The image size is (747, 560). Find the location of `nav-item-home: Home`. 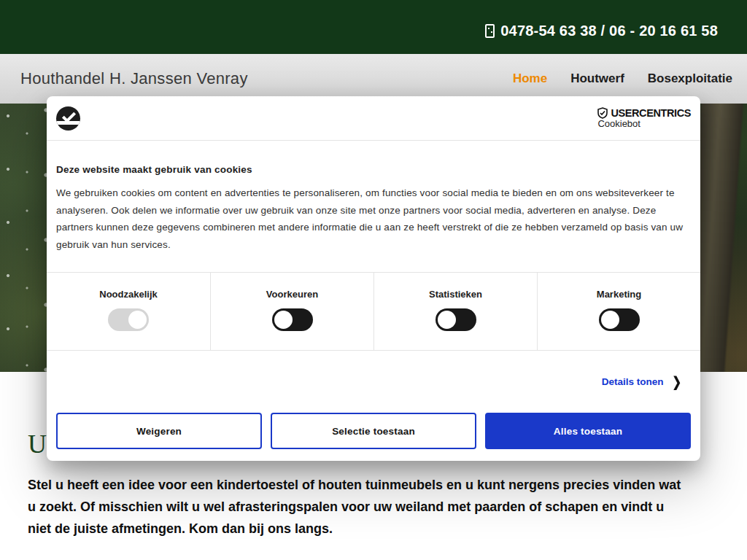

nav-item-home: Home is located at coordinates (530, 79).